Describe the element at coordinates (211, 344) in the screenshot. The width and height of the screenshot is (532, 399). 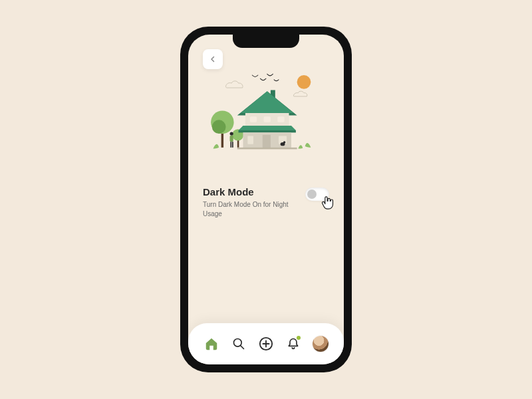
I see `home-icon` at that location.